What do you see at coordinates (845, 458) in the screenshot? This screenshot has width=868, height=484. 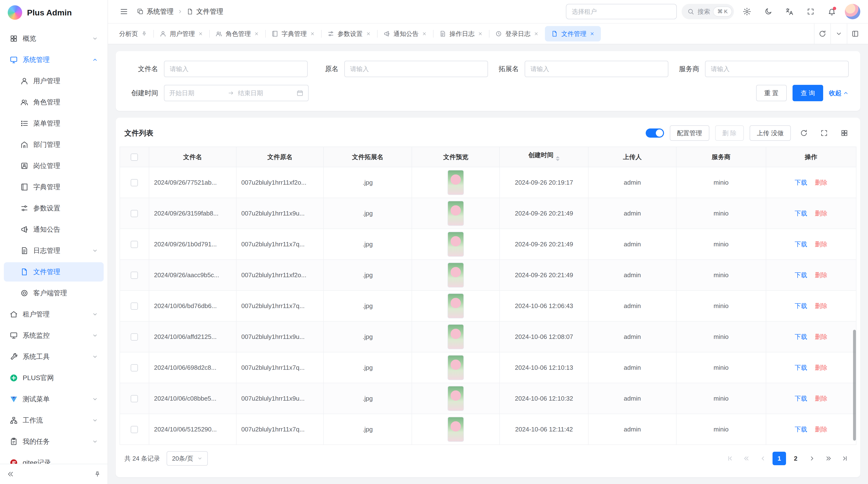 I see `pagination-last` at bounding box center [845, 458].